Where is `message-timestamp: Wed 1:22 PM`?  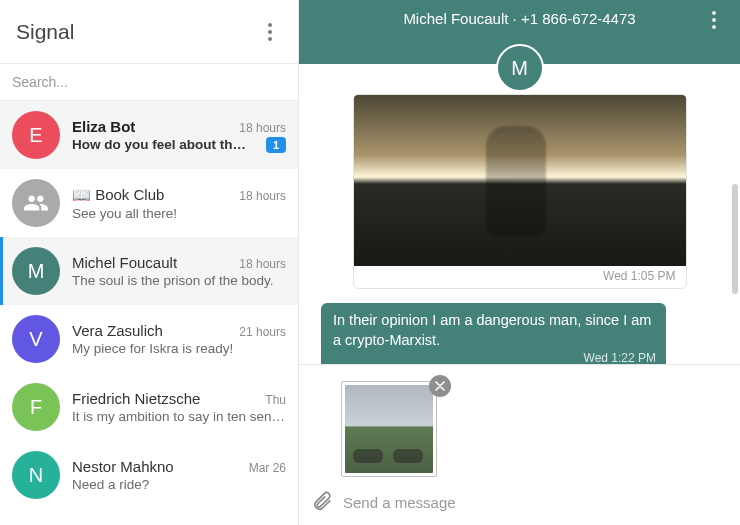
message-timestamp: Wed 1:22 PM is located at coordinates (620, 357).